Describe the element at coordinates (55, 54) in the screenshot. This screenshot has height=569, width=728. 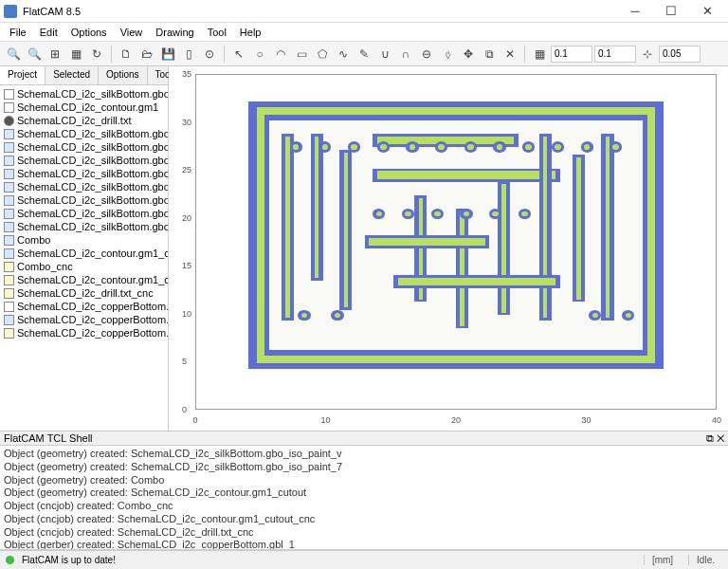
I see `zoom-fit-icon: ⊞` at that location.